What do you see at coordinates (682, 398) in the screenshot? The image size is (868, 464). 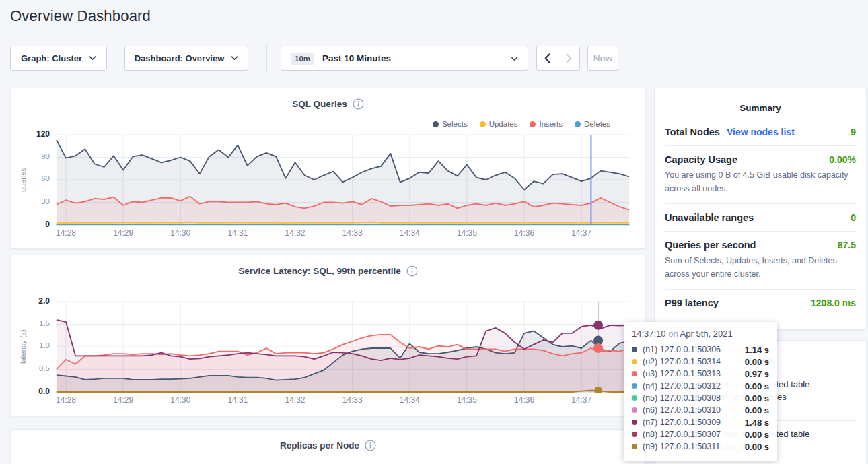 I see `node-address: (n5) 127.0.0.1:50308` at bounding box center [682, 398].